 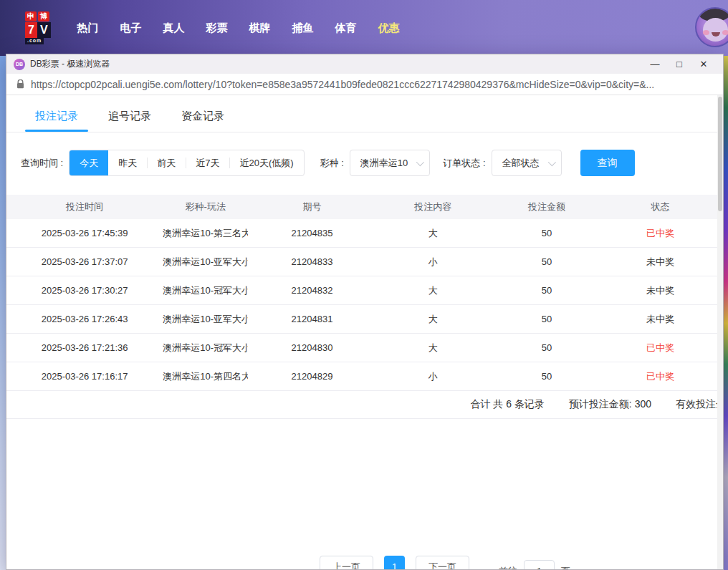 What do you see at coordinates (365, 155) in the screenshot?
I see `filter-bar: 查询时间 : 今天 昨天 前天 近7天 近20天(低频) 彩种 : 澳洲幸运10…` at bounding box center [365, 155].